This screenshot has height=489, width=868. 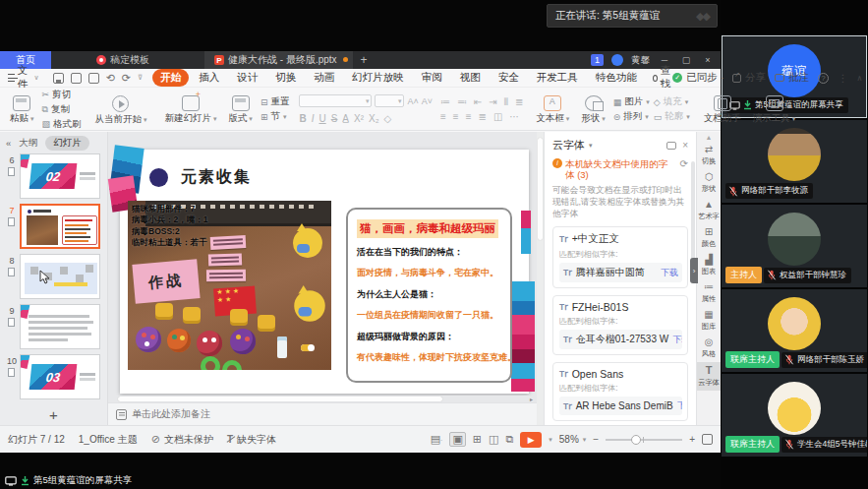 I want to click on align-left-icon: ≡, so click(x=444, y=116).